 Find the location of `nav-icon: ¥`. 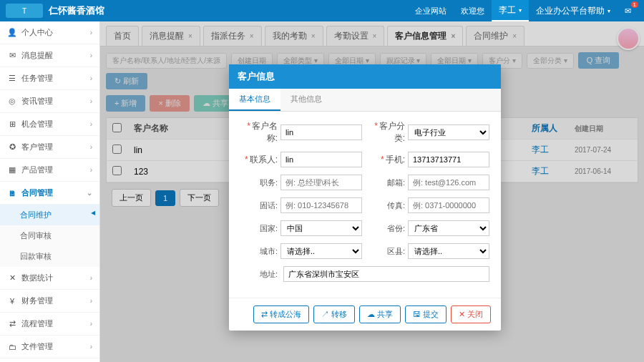

nav-icon: ¥ is located at coordinates (12, 301).